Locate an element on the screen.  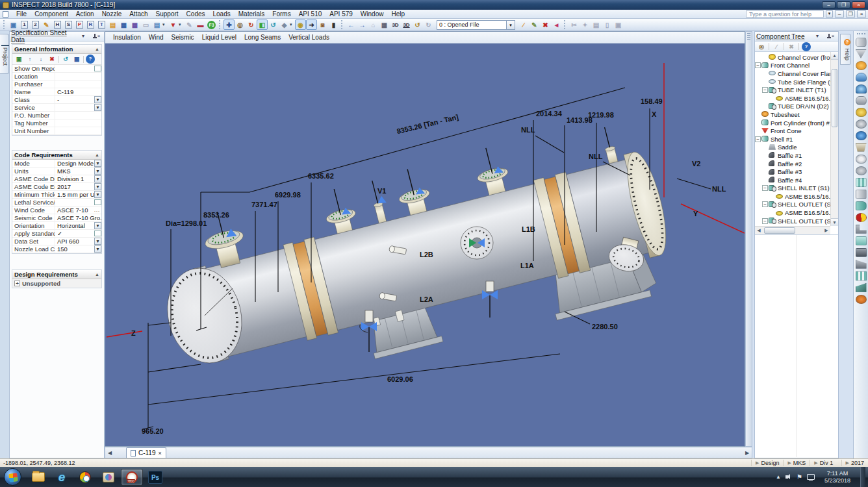
edit-report-icon: ✎ is located at coordinates (190, 25).